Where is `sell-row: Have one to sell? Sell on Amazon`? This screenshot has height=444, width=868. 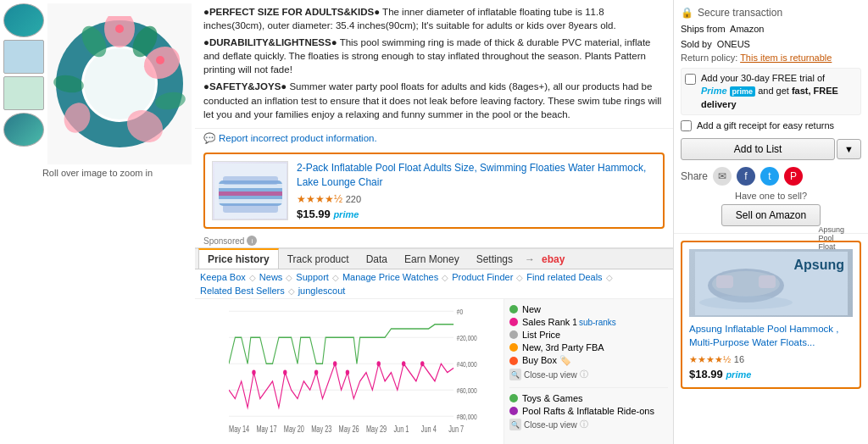 sell-row: Have one to sell? Sell on Amazon is located at coordinates (771, 208).